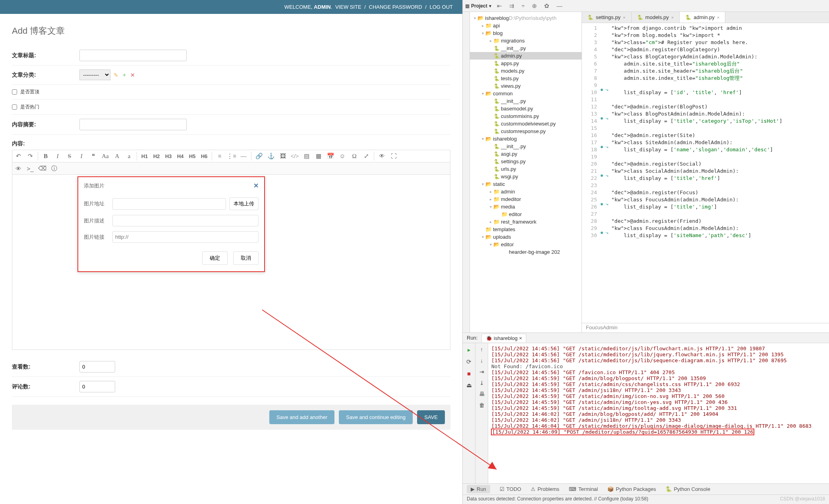 This screenshot has width=829, height=504. I want to click on breadcrumb: FoucusAdmin, so click(705, 328).